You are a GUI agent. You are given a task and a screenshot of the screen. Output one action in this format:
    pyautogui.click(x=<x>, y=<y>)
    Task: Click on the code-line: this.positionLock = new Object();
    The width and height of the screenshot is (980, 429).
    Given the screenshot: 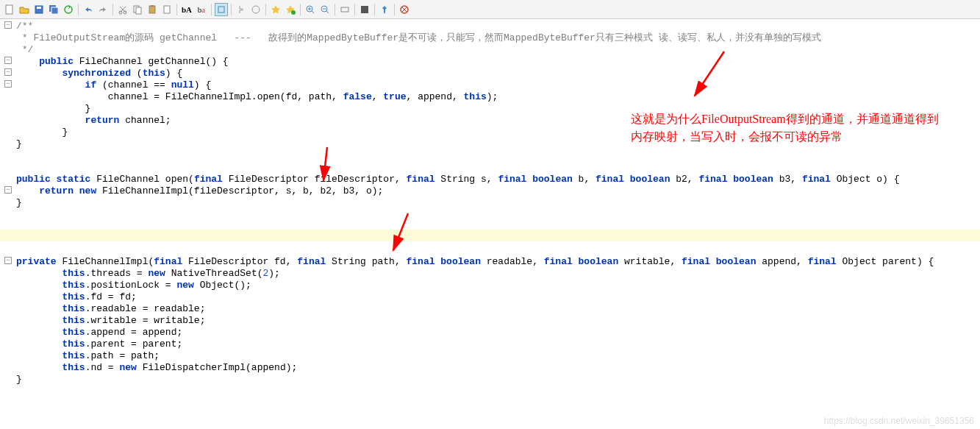 What is the action you would take?
    pyautogui.click(x=498, y=286)
    